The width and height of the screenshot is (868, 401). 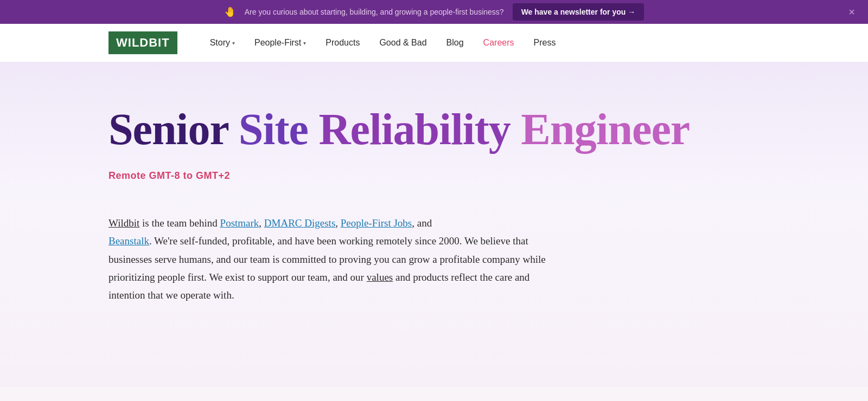 I want to click on dmarc-link: DMARC Digests, so click(x=299, y=223).